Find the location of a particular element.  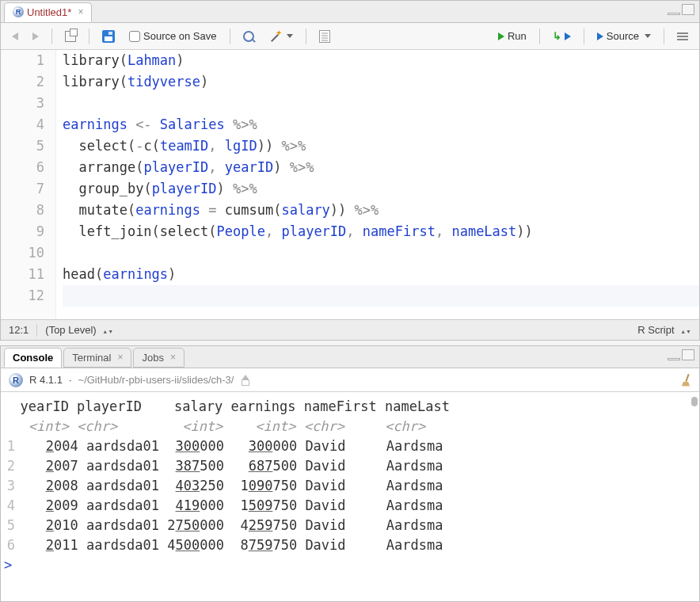

tab-terminal: Terminal × is located at coordinates (97, 358).